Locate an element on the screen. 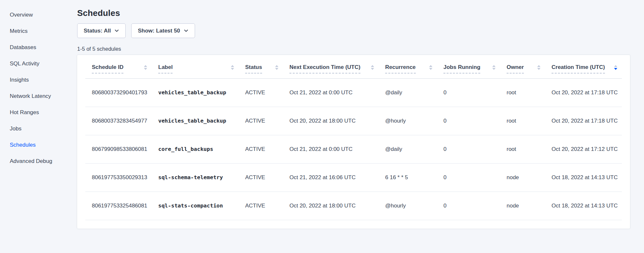 The height and width of the screenshot is (253, 644). column-label: Next Execution Time (UTC) is located at coordinates (325, 69).